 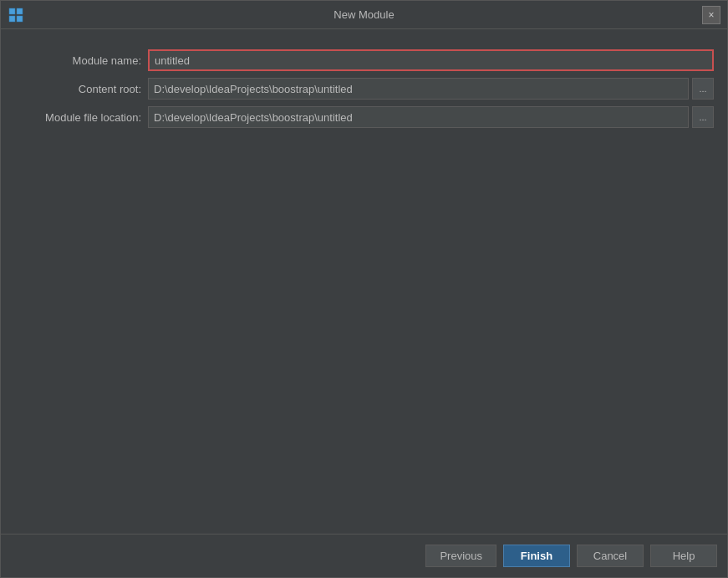 What do you see at coordinates (81, 117) in the screenshot?
I see `module-file-location-label: Module file location:` at bounding box center [81, 117].